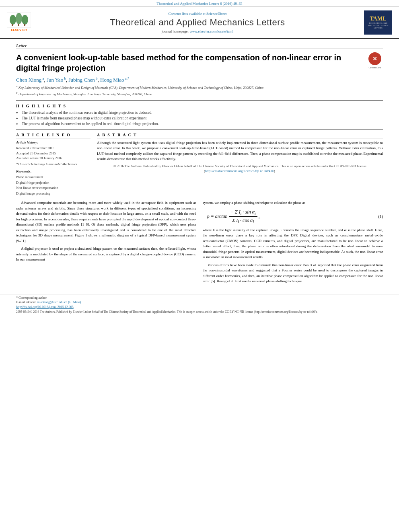 This screenshot has width=399, height=532. I want to click on abstract-heading: A B S T R A C T, so click(240, 136).